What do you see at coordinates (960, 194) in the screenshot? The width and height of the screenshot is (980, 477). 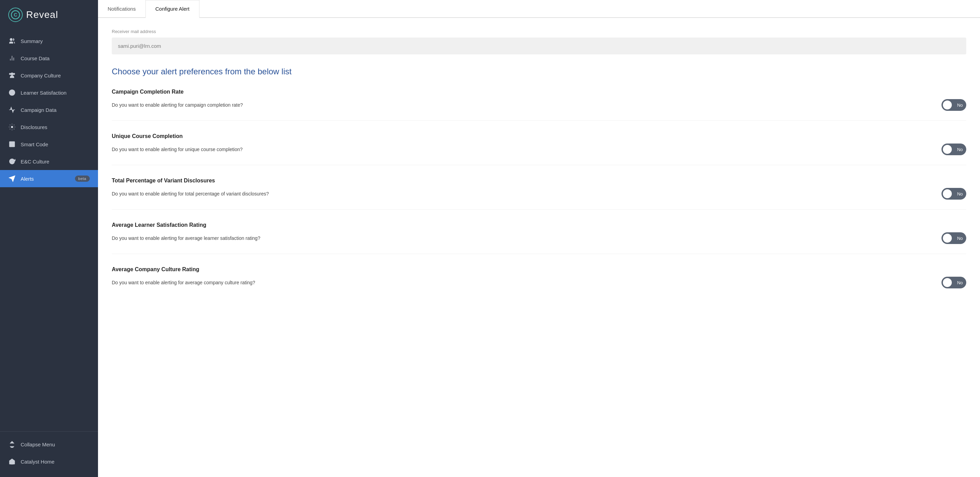 I see `toggle-label-total-percentage-variant-disclosures: No` at bounding box center [960, 194].